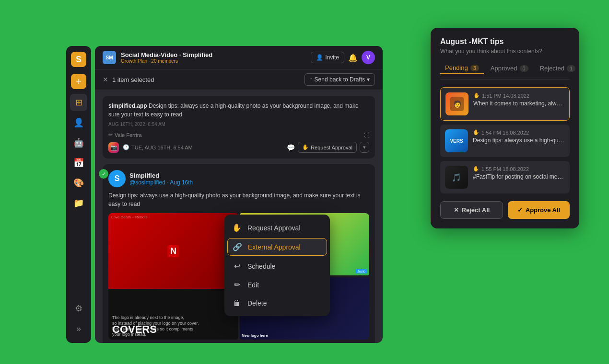  What do you see at coordinates (239, 125) in the screenshot?
I see `post1-date: AUG 16TH, 2022, 6:54 AM` at bounding box center [239, 125].